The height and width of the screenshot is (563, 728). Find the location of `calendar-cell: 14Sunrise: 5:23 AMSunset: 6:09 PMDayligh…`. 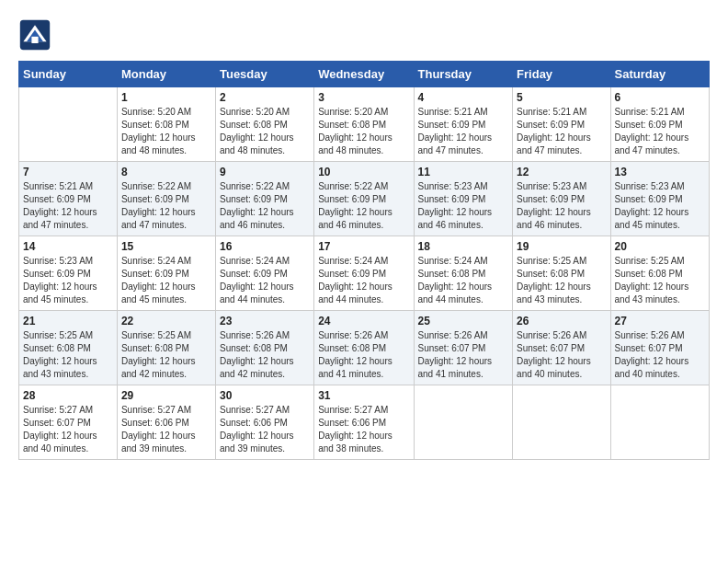

calendar-cell: 14Sunrise: 5:23 AMSunset: 6:09 PMDayligh… is located at coordinates (68, 274).